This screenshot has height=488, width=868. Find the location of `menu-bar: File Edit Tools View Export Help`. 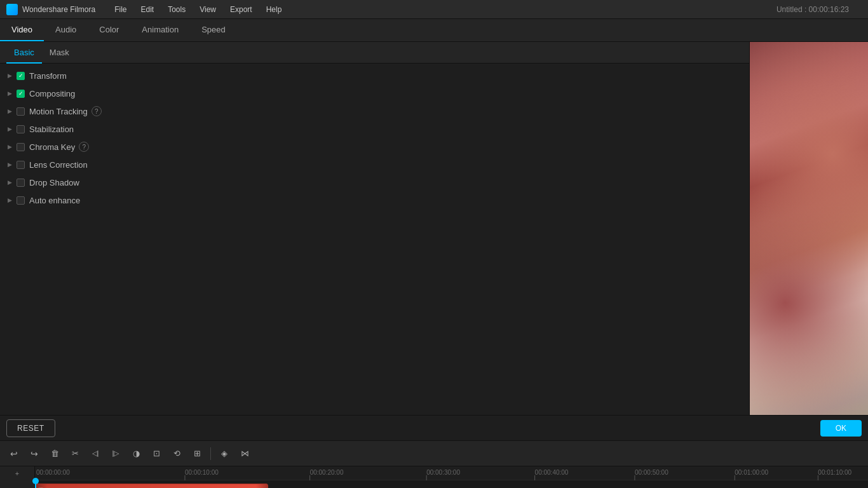

menu-bar: File Edit Tools View Export Help is located at coordinates (442, 10).